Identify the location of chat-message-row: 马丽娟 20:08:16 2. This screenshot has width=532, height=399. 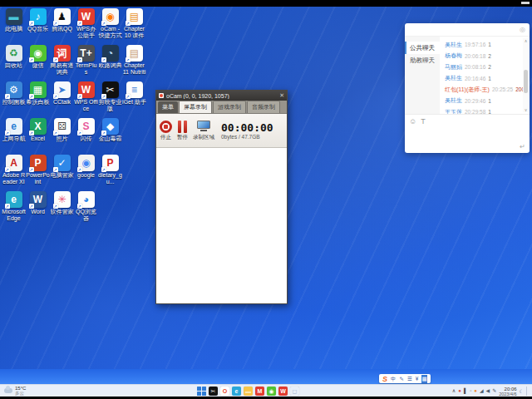
(483, 67).